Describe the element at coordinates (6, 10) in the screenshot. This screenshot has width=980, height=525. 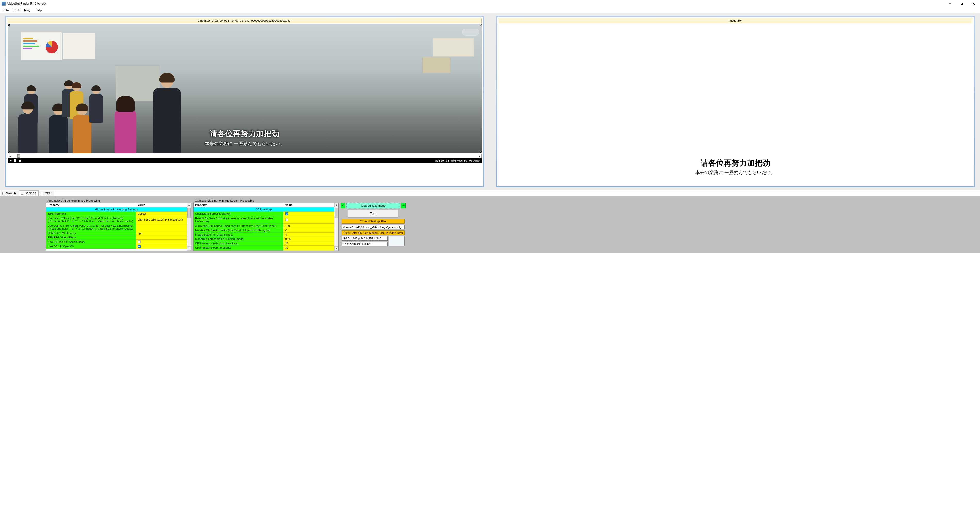
I see `menu-file: File` at that location.